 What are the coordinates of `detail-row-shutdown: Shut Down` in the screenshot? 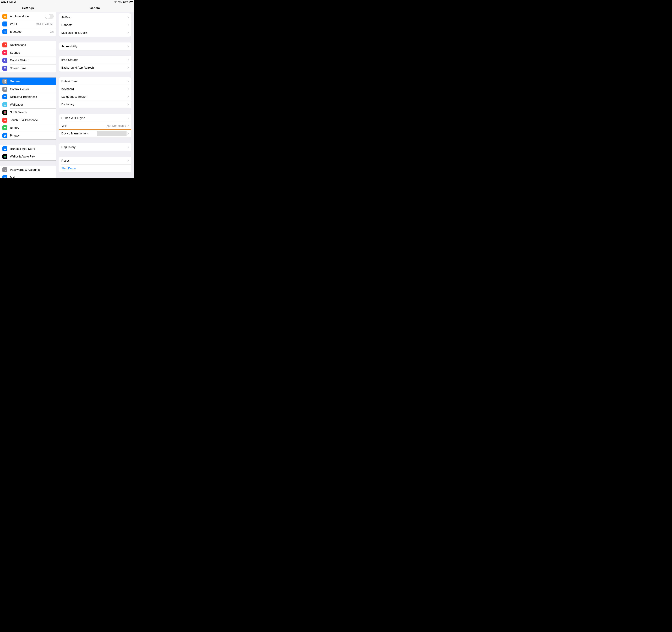 It's located at (95, 168).